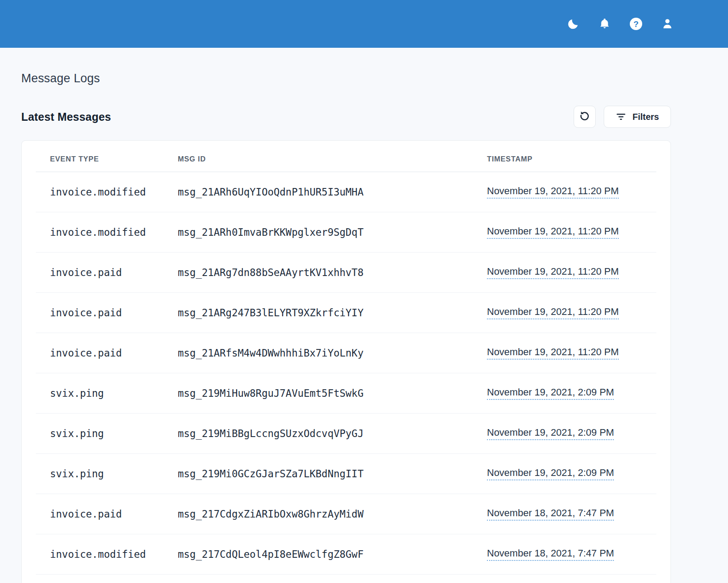  Describe the element at coordinates (346, 514) in the screenshot. I see `table-row: invoice.paid msg_217CdgxZiARIbOxw8GhrzAy…` at that location.